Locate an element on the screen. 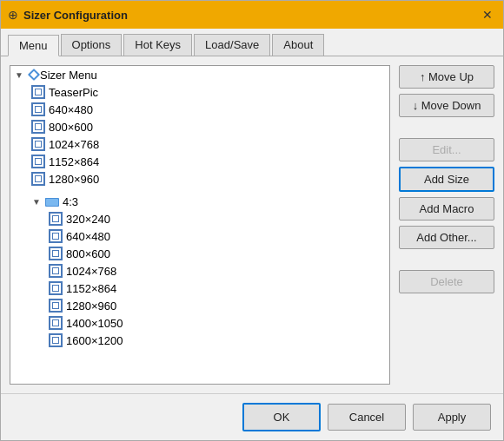  close-button: ✕ is located at coordinates (487, 15).